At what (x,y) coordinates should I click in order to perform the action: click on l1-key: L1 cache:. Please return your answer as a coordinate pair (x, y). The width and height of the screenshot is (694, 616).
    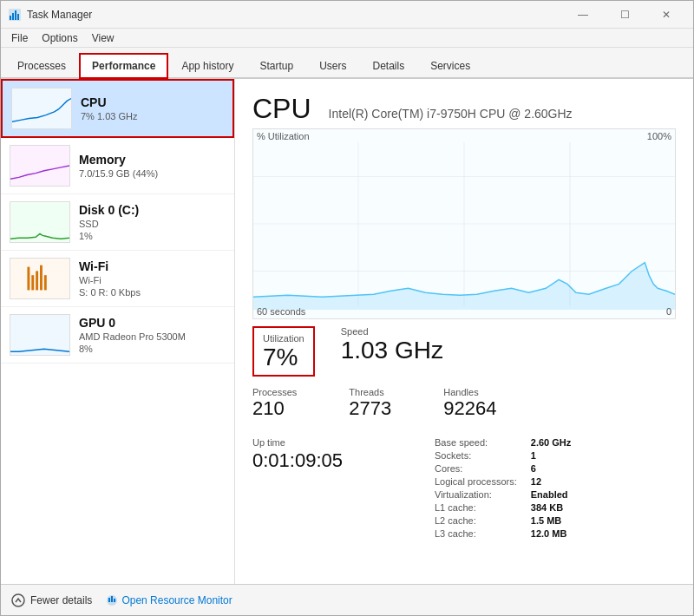
    Looking at the image, I should click on (475, 508).